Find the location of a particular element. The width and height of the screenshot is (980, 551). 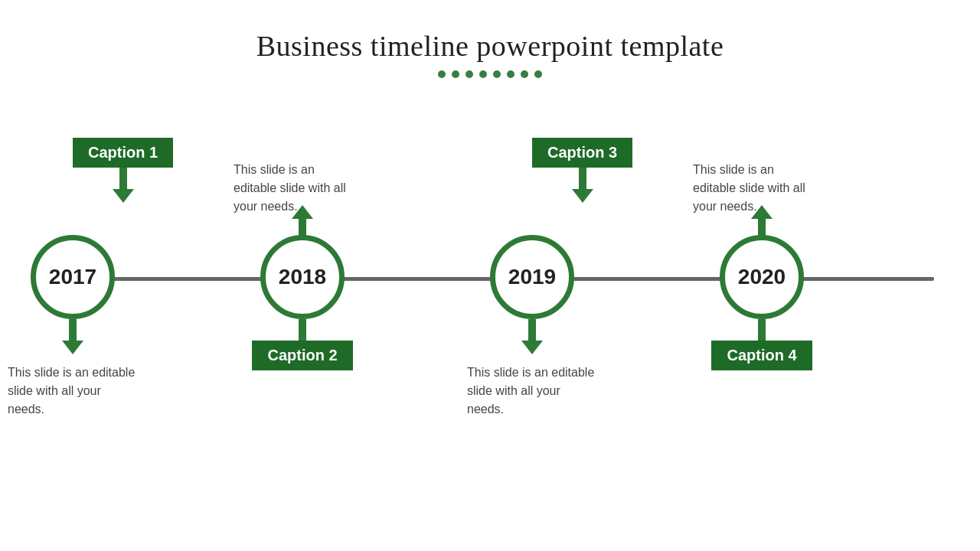

dots-row is located at coordinates (490, 74).